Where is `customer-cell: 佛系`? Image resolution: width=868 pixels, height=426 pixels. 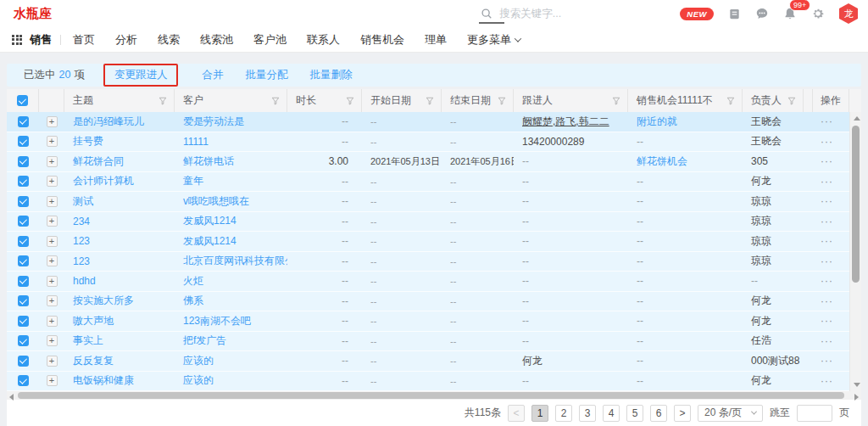
customer-cell: 佛系 is located at coordinates (231, 302).